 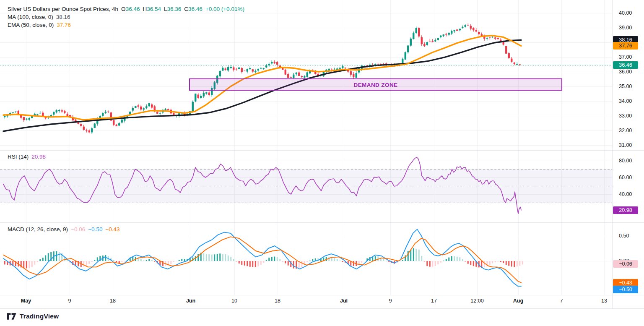 What do you see at coordinates (63, 9) in the screenshot?
I see `symbol-title: Silver US Dollars per Ounce Spot Prices,…` at bounding box center [63, 9].